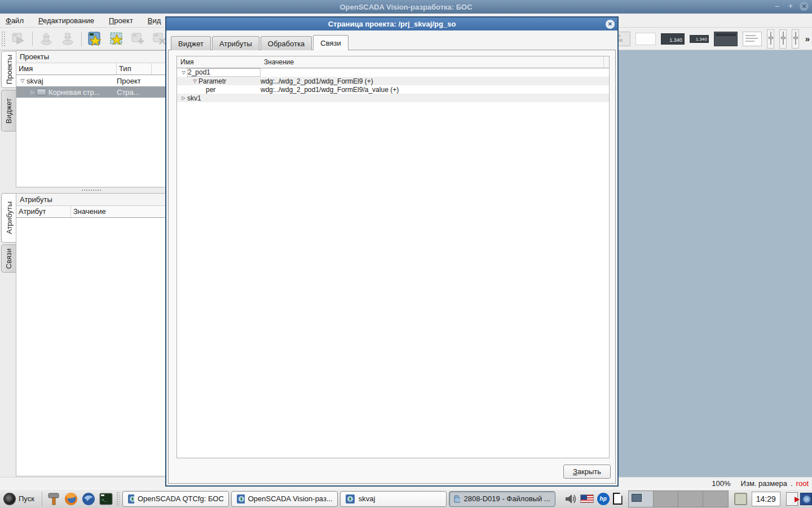 This screenshot has width=812, height=508. What do you see at coordinates (19, 499) in the screenshot?
I see `start-button: Пуск` at bounding box center [19, 499].